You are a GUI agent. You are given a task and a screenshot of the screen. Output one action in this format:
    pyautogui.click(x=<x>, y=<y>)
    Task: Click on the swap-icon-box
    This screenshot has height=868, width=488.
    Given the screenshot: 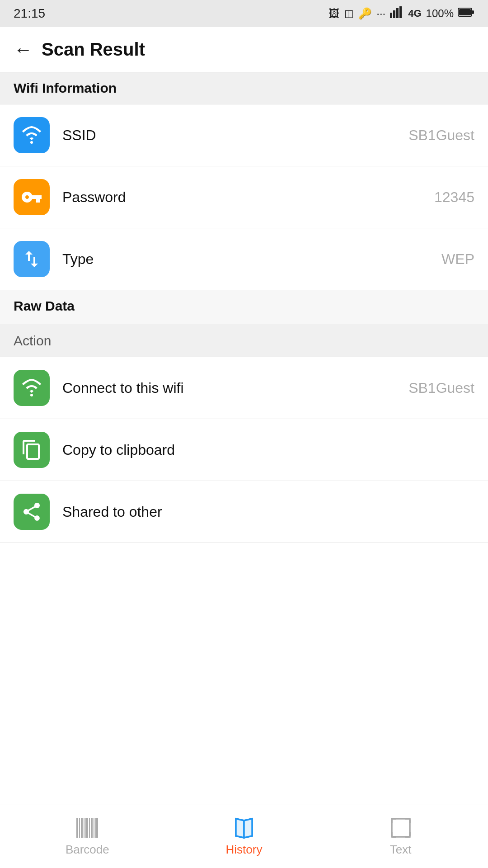 What is the action you would take?
    pyautogui.click(x=32, y=259)
    